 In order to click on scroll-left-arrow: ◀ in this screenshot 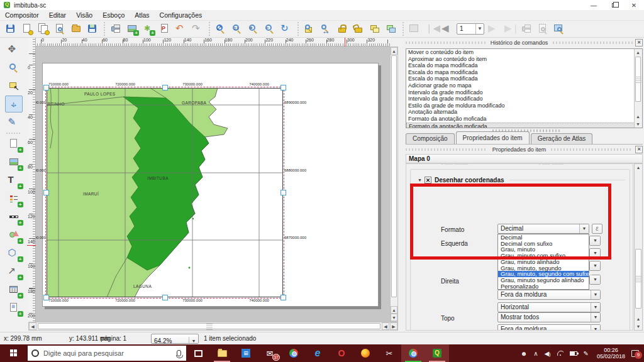, I will do `click(33, 326)`.